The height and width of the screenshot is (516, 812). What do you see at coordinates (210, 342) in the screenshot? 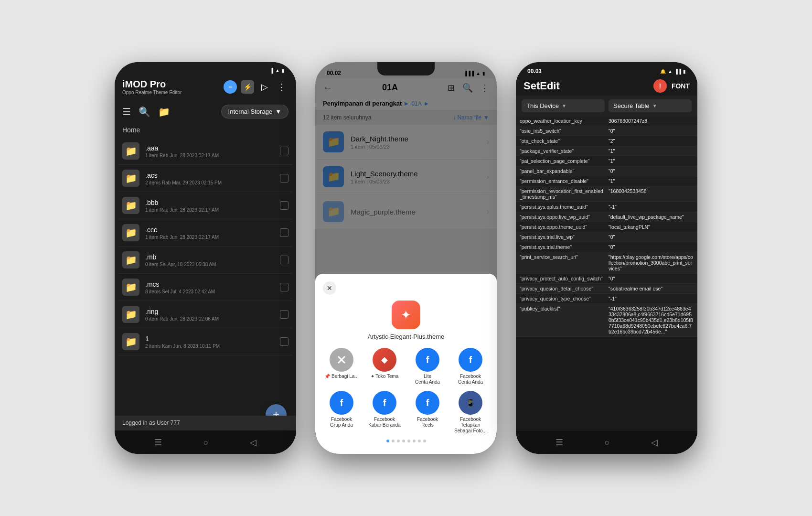
I see `p1-file-info-1: 1 2 items Kam Jun, 8 2023 10:11 PM` at bounding box center [210, 342].